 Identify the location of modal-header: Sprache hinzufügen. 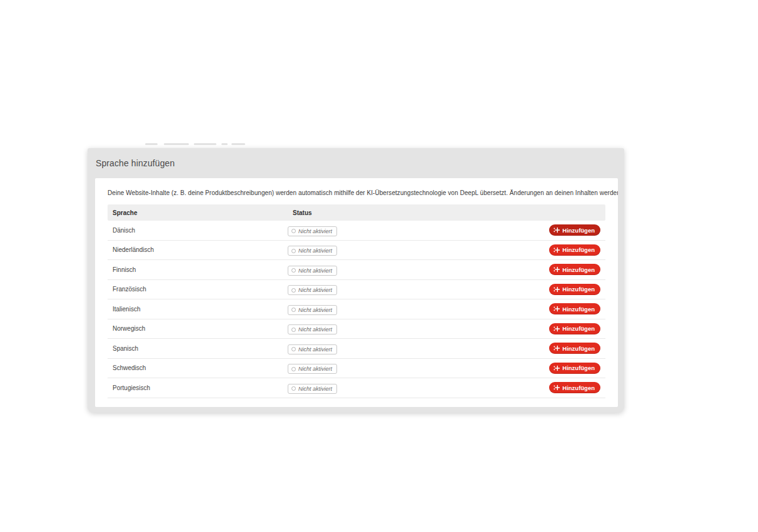
(356, 163).